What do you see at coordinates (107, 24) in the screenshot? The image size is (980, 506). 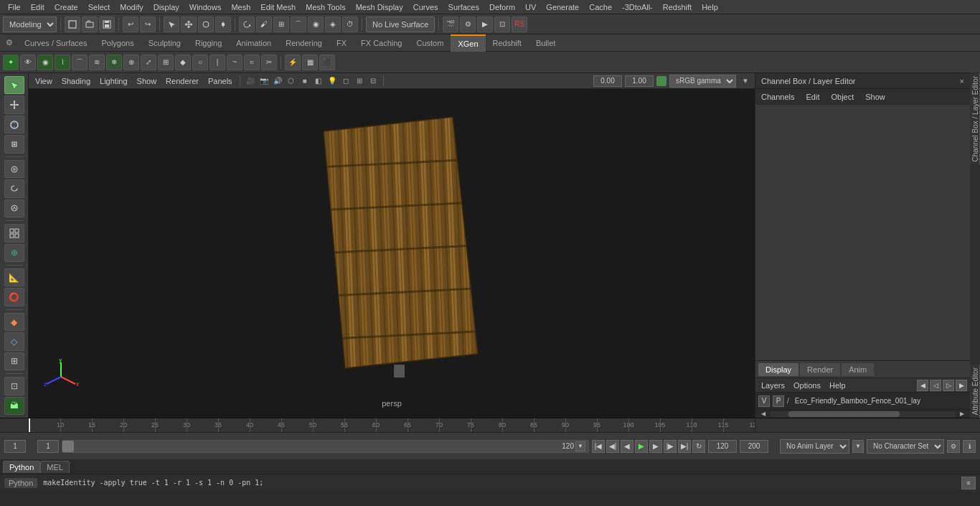 I see `save-btn` at bounding box center [107, 24].